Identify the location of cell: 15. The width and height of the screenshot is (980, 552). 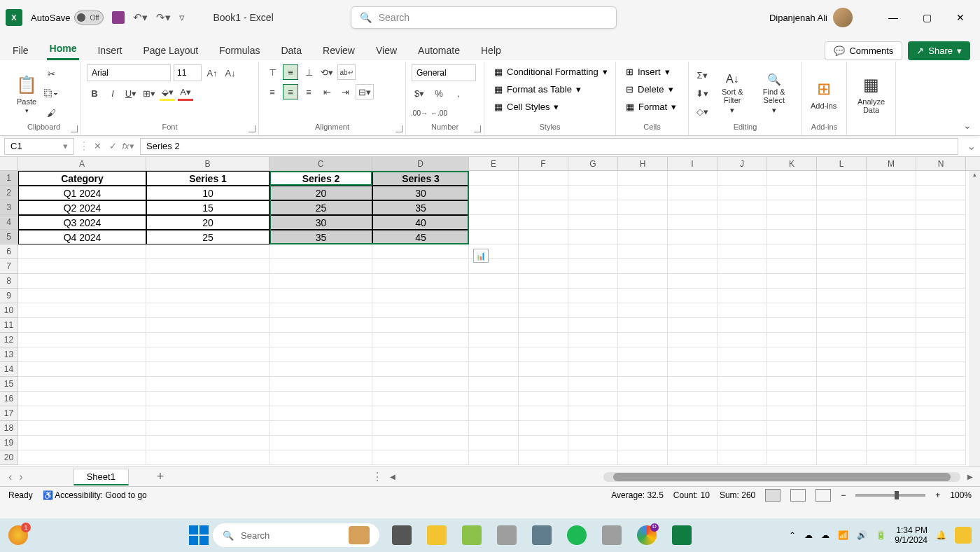
(208, 207).